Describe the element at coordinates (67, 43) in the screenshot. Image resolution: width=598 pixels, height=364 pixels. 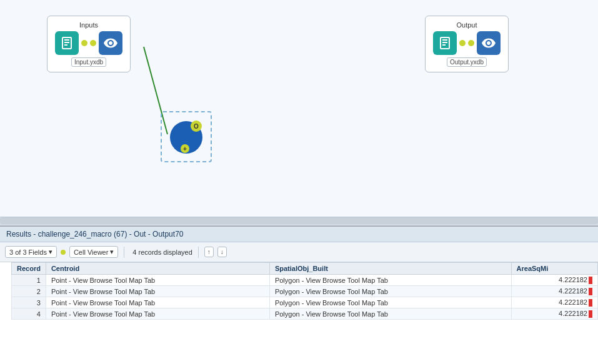
I see `input-book-icon` at that location.